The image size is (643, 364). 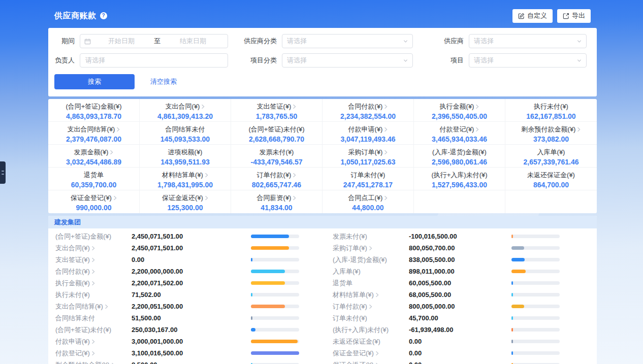 What do you see at coordinates (277, 111) in the screenshot?
I see `stat-card: 支出签证(¥) 1,783,765.50` at bounding box center [277, 111].